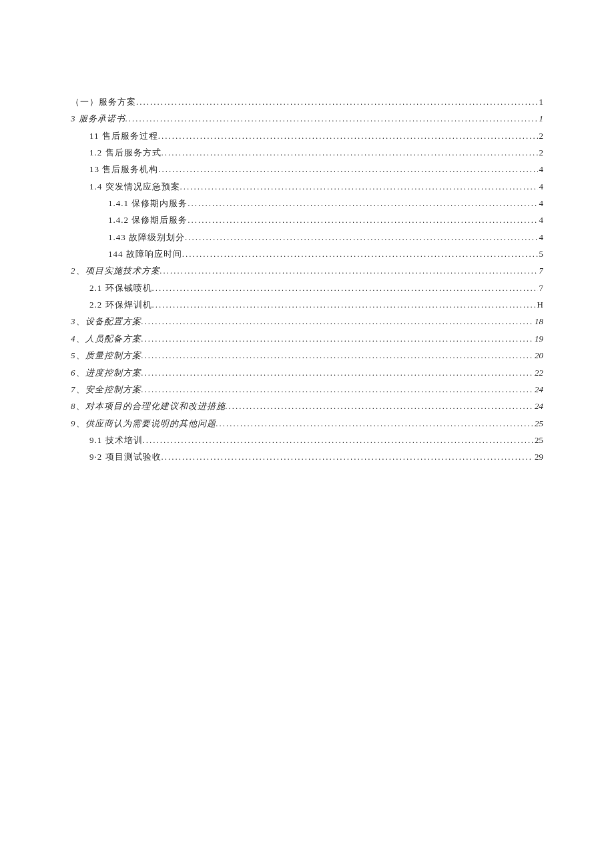 Image resolution: width=614 pixels, height=868 pixels. What do you see at coordinates (538, 456) in the screenshot?
I see `toc-page-number: 29` at bounding box center [538, 456].